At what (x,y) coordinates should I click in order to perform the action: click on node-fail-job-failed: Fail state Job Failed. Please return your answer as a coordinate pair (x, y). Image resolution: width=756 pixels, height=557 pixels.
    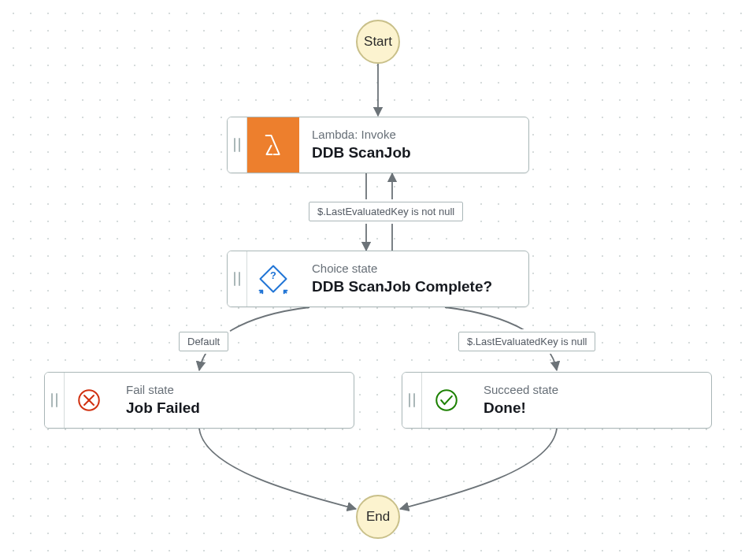
    Looking at the image, I should click on (199, 400).